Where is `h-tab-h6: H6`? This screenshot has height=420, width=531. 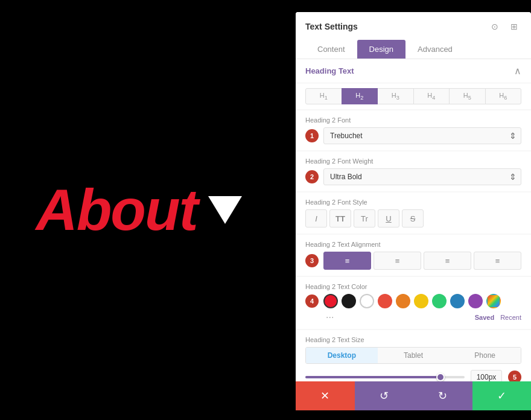
h-tab-h6: H6 is located at coordinates (503, 97).